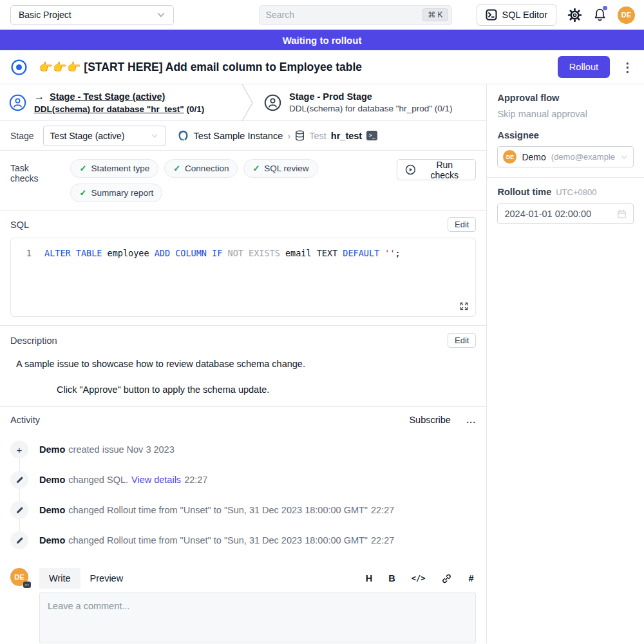 The image size is (644, 644). What do you see at coordinates (278, 135) in the screenshot?
I see `database-breadcrumb: Test Sample Instance › Test hr_test >_` at bounding box center [278, 135].